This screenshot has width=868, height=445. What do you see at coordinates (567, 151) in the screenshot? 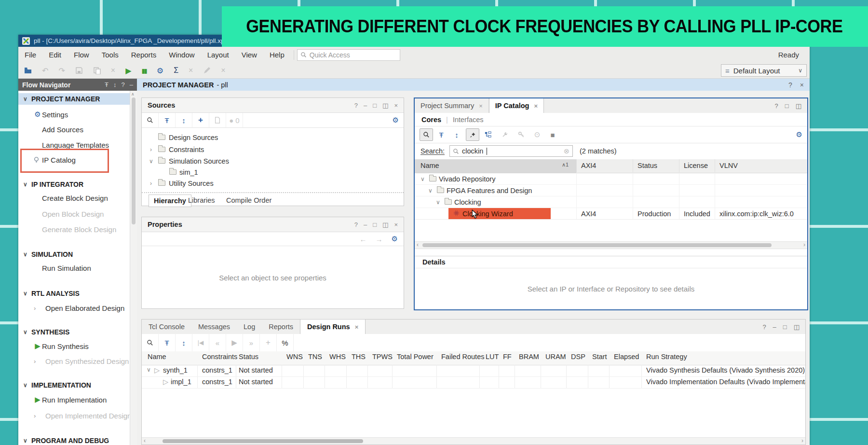
I see `clear-search-icon: ⊗` at bounding box center [567, 151].